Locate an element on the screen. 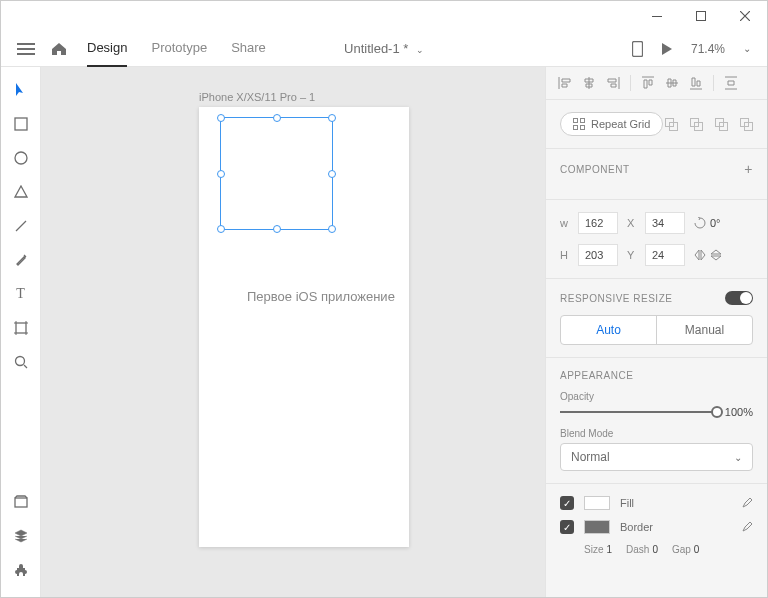 The height and width of the screenshot is (598, 768). appearance-section: APPEARANCE Opacity 100% Blend Mode Norma… is located at coordinates (656, 421).